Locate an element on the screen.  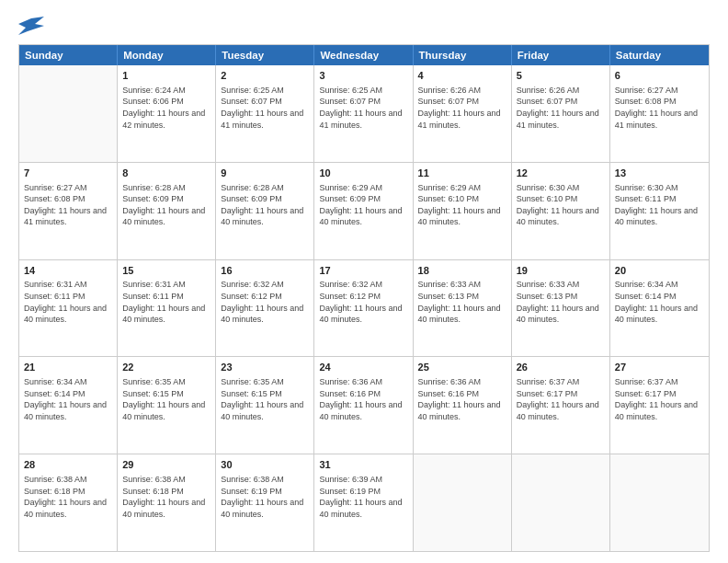
header-day-tuesday: Tuesday is located at coordinates (265, 55).